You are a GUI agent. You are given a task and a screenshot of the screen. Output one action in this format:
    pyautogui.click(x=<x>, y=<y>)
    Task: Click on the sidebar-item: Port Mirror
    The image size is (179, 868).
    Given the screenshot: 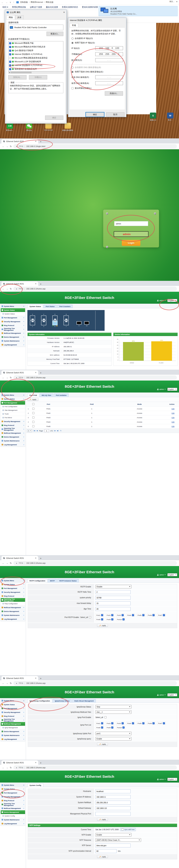 What is the action you would take?
    pyautogui.click(x=13, y=418)
    